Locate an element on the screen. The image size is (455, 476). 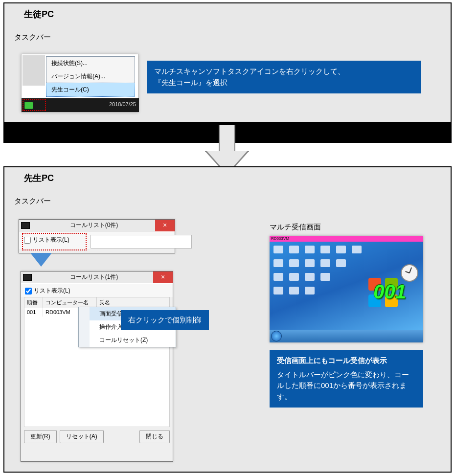
student-taskbar-screenshot: 接続状態(S)... バージョン情報(A)... 先生コール(C) 2018/0… is located at coordinates (80, 83).